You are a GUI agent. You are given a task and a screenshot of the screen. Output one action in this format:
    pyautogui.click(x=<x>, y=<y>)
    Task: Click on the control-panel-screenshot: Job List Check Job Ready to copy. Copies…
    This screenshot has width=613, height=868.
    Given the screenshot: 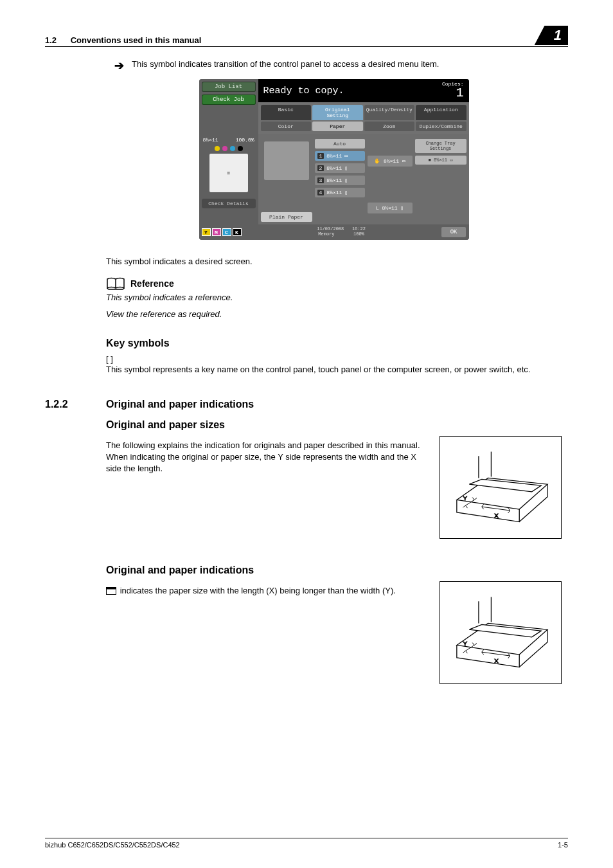 What is the action you would take?
    pyautogui.click(x=334, y=159)
    